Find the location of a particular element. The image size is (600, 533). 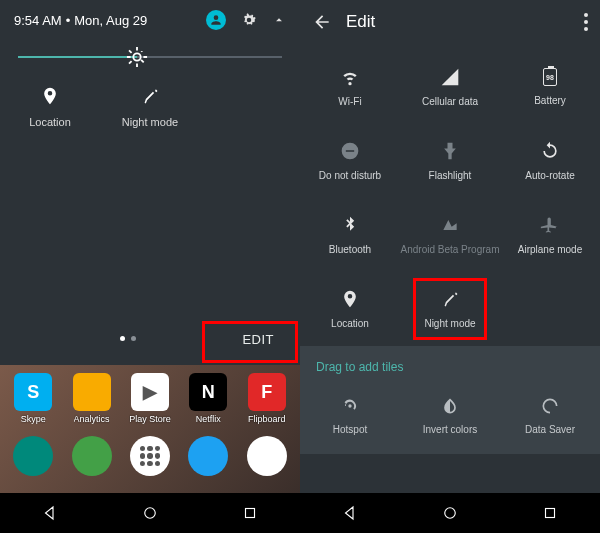

brightness-thumb-icon is located at coordinates (137, 57).